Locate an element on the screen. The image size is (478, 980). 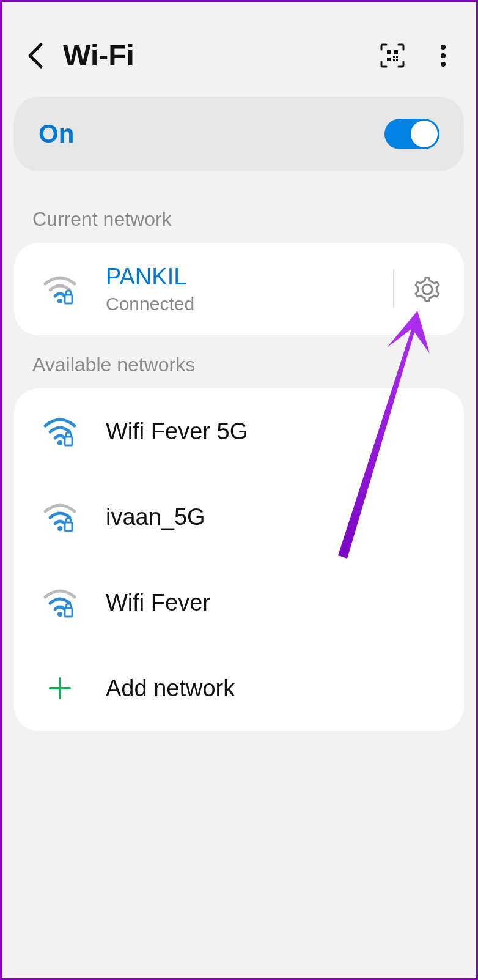
plus-icon is located at coordinates (60, 688).